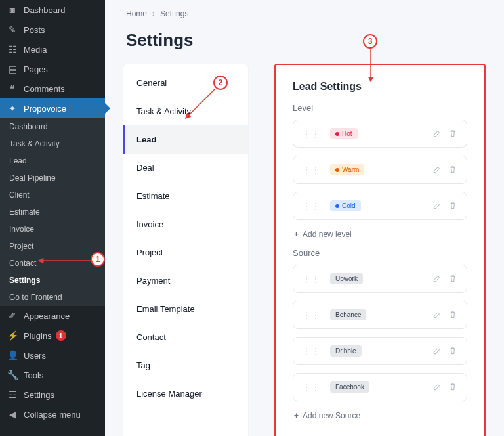  Describe the element at coordinates (45, 11) in the screenshot. I see `label: Dashboard` at that location.